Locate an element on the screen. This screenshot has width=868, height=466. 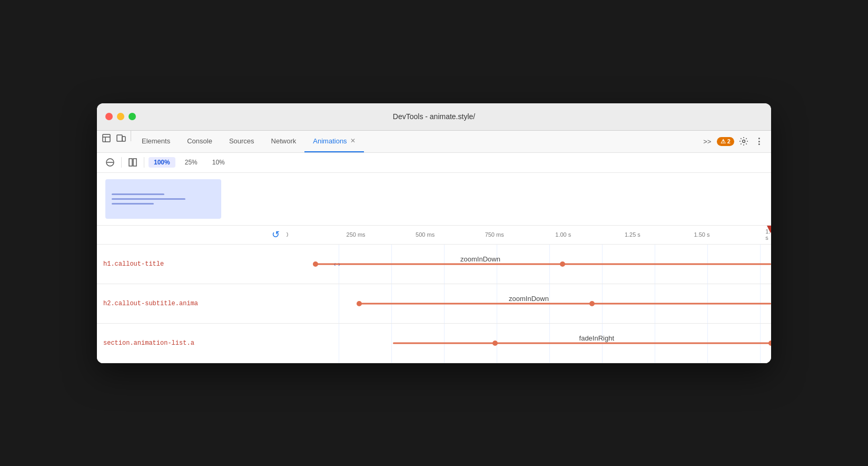
tick-250ms: 250 ms is located at coordinates (356, 235).